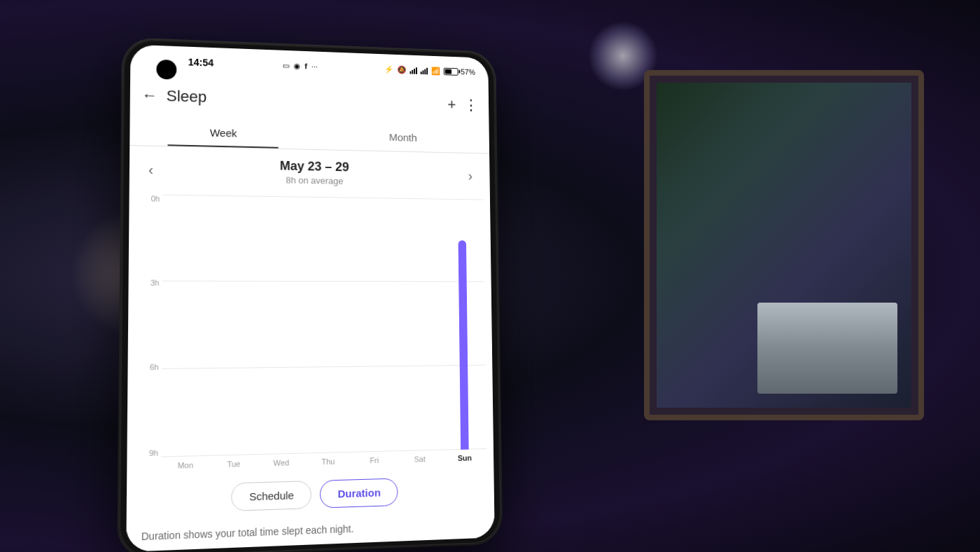 Image resolution: width=980 pixels, height=552 pixels. I want to click on y-label-9h: 9h, so click(146, 453).